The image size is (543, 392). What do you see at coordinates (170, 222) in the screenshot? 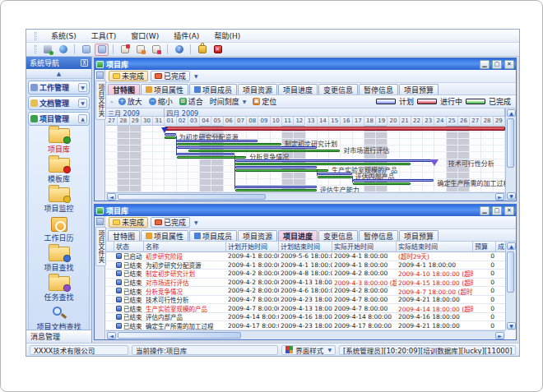
I see `table-folder-tab-1: 已完成` at bounding box center [170, 222].